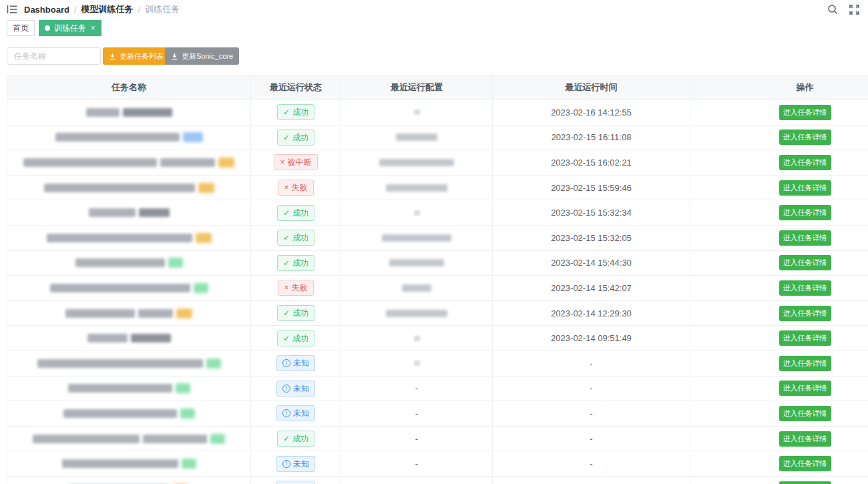 This screenshot has width=868, height=484. What do you see at coordinates (592, 112) in the screenshot?
I see `cell-last-run-time: 2023-02-16 14:12:55` at bounding box center [592, 112].